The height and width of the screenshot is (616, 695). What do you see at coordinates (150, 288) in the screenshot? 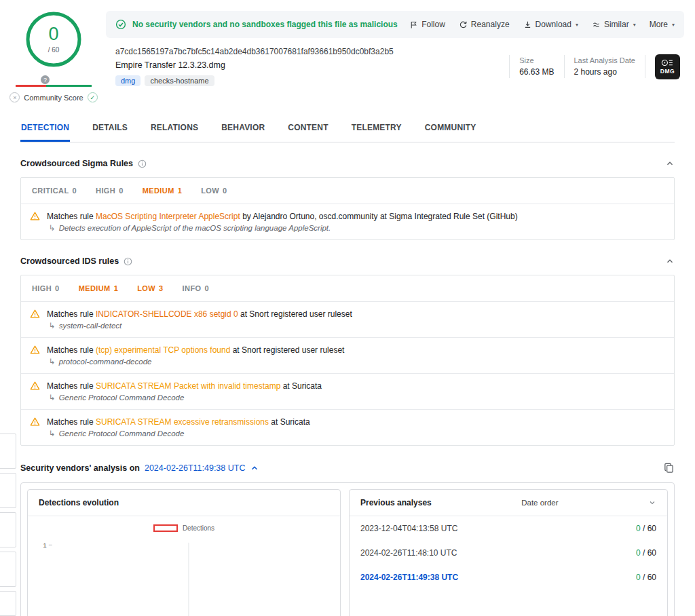
I see `ids-low-filter: LOW3` at bounding box center [150, 288].